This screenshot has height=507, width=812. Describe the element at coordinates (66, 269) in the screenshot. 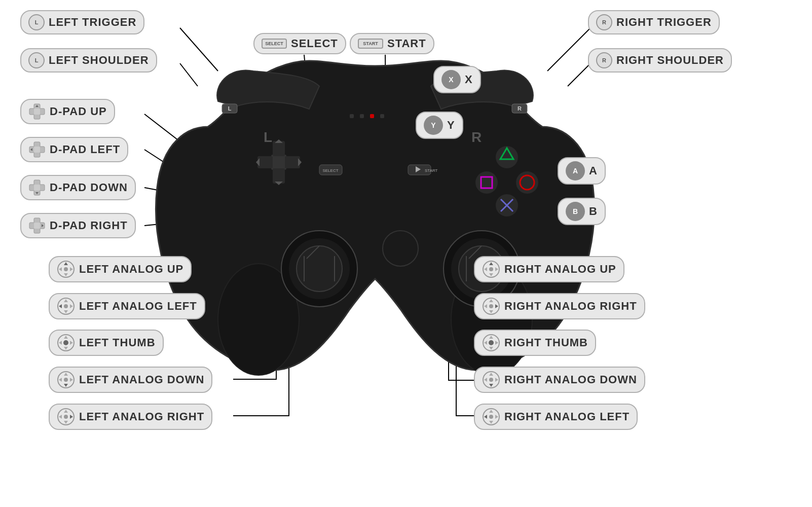

I see `left-analog-up-icon` at that location.